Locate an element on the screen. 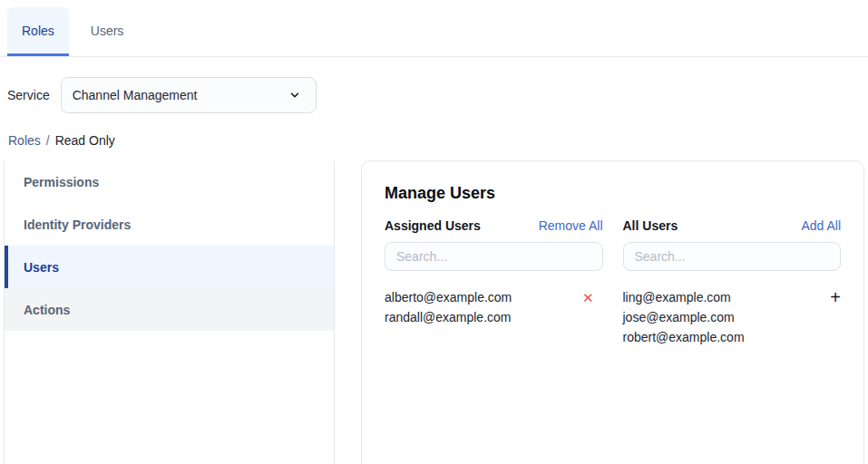  sidebar-item: Users is located at coordinates (169, 266).